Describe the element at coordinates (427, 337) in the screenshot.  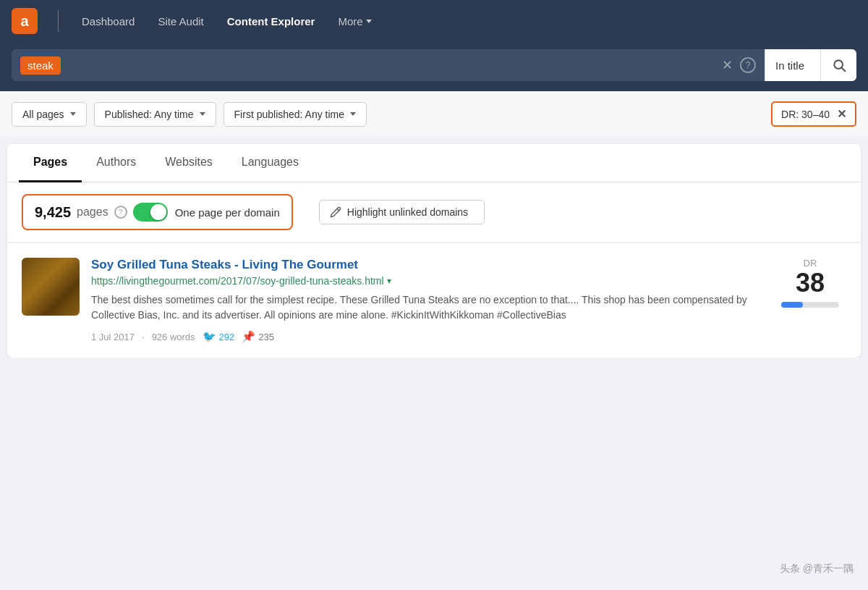
I see `result-meta: 1 Jul 2017 · 926 words 🐦 292 📌 235` at that location.